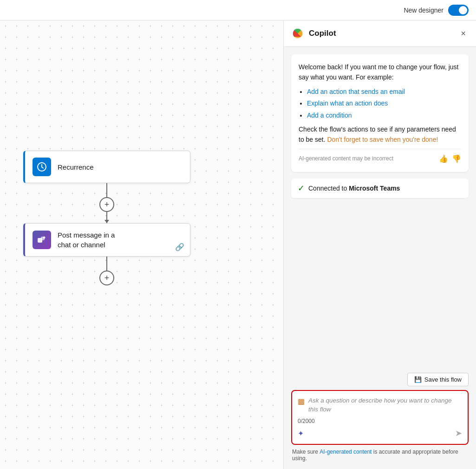 This screenshot has height=469, width=476. What do you see at coordinates (42, 167) in the screenshot?
I see `recurrence-icon` at bounding box center [42, 167].